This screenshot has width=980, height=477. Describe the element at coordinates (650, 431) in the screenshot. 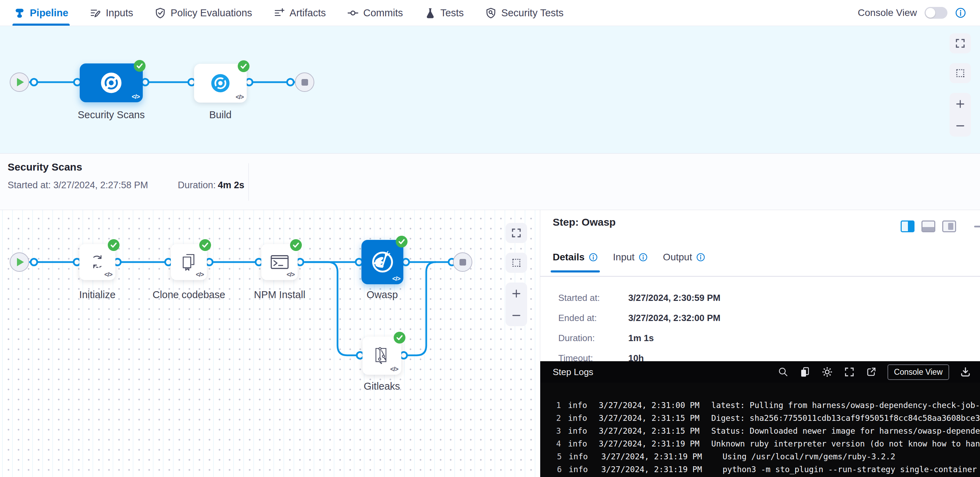

I see `log-timestamp: 3/27/2024, 2:31:15 PM` at that location.